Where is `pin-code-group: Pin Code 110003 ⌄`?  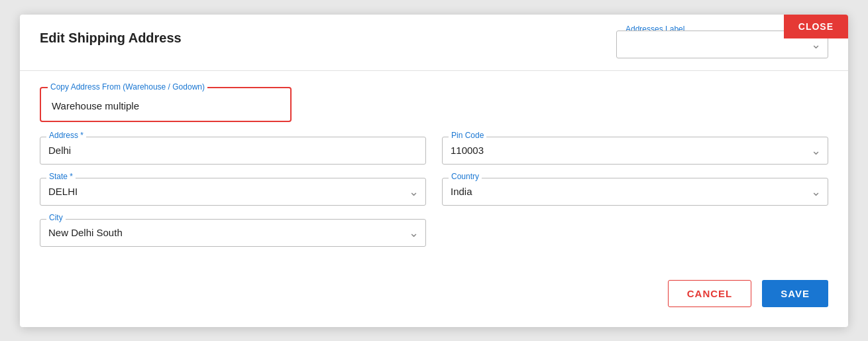
pin-code-group: Pin Code 110003 ⌄ is located at coordinates (635, 151).